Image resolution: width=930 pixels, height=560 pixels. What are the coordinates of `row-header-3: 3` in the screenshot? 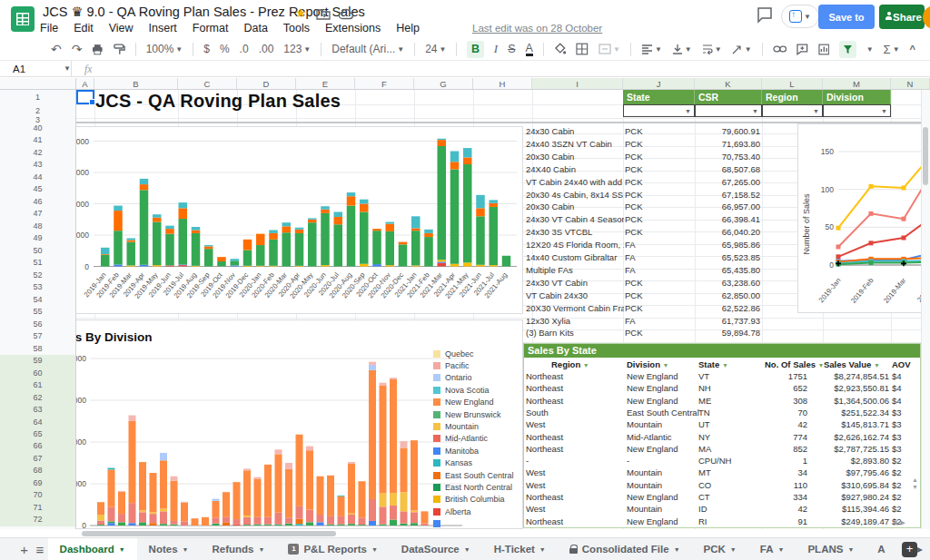 It's located at (38, 120).